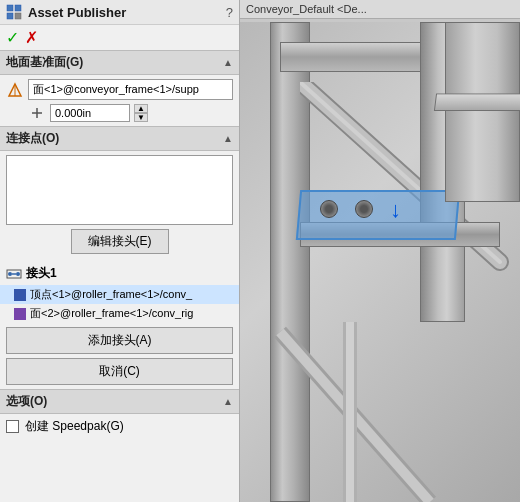 The width and height of the screenshot is (520, 502). What do you see at coordinates (130, 90) in the screenshot?
I see `face-input: 面<1>@conveyor_frame<1>/supp` at bounding box center [130, 90].